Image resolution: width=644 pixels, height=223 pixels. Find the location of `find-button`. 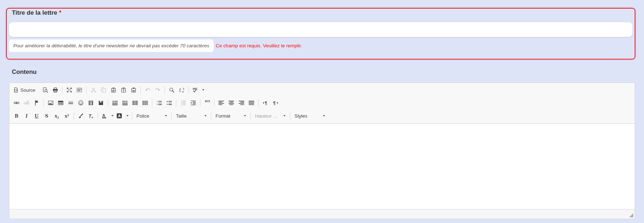

find-button is located at coordinates (172, 90).